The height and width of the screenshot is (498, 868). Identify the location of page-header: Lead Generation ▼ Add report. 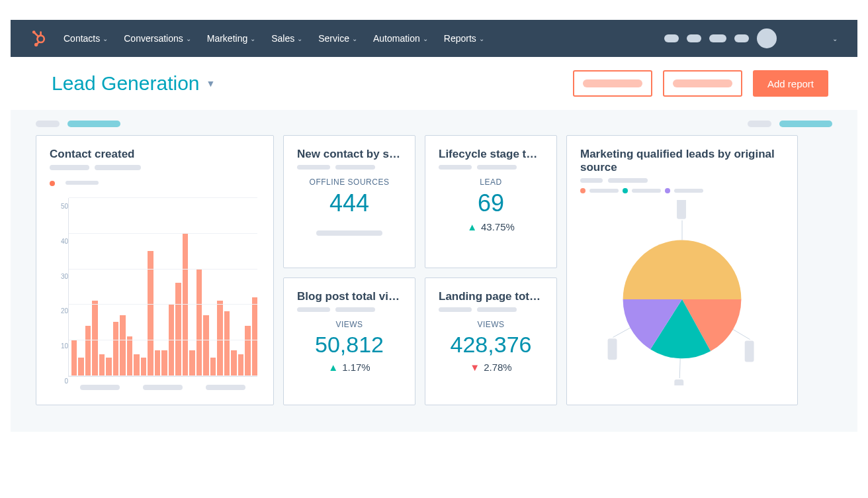
(434, 81).